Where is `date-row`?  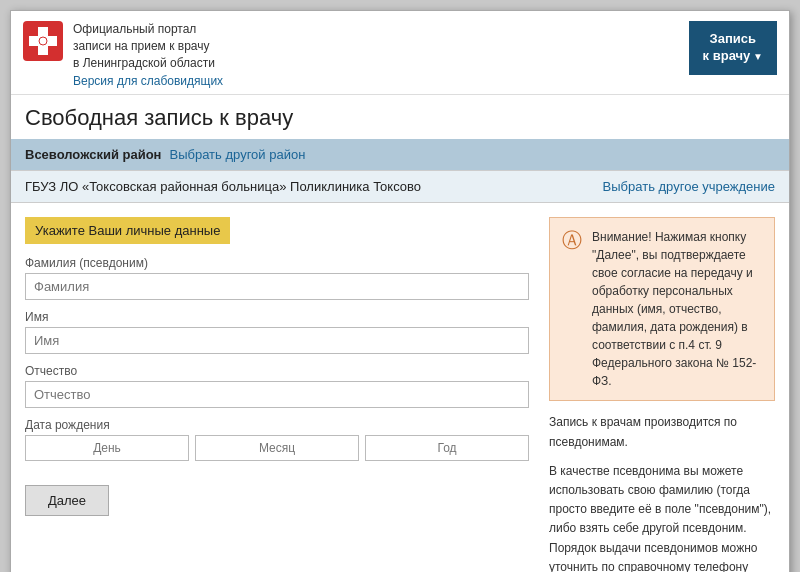 date-row is located at coordinates (277, 448).